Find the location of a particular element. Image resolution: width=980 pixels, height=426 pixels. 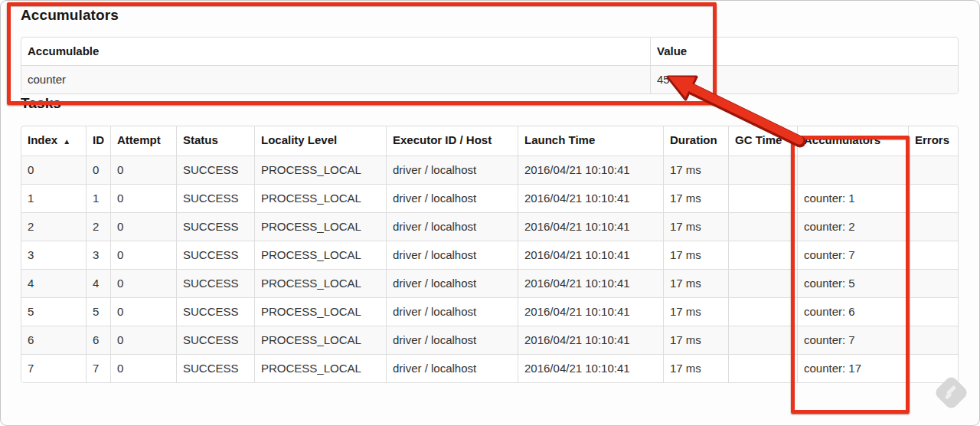

task-cell-index: 3 is located at coordinates (54, 254).